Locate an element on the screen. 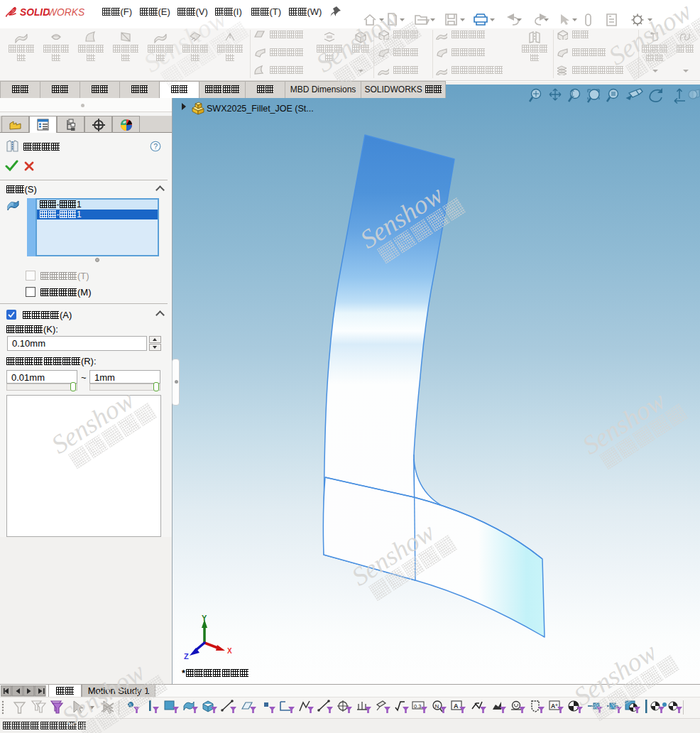 This screenshot has height=733, width=700. svg-text: A° is located at coordinates (554, 706).